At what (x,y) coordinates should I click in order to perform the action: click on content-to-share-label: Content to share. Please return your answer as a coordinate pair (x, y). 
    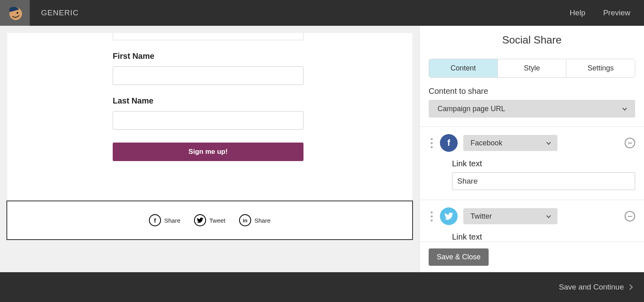
    Looking at the image, I should click on (532, 91).